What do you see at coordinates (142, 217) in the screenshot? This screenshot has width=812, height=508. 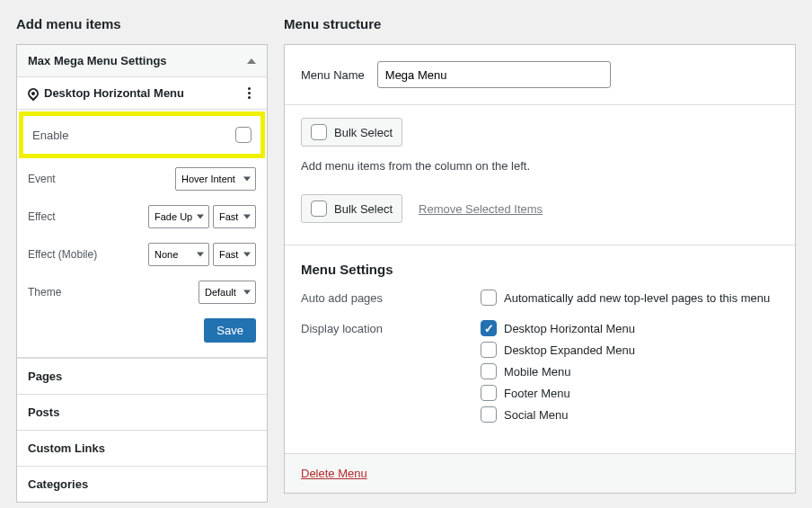 I see `effect-row: Effect Fade Up Fast` at bounding box center [142, 217].